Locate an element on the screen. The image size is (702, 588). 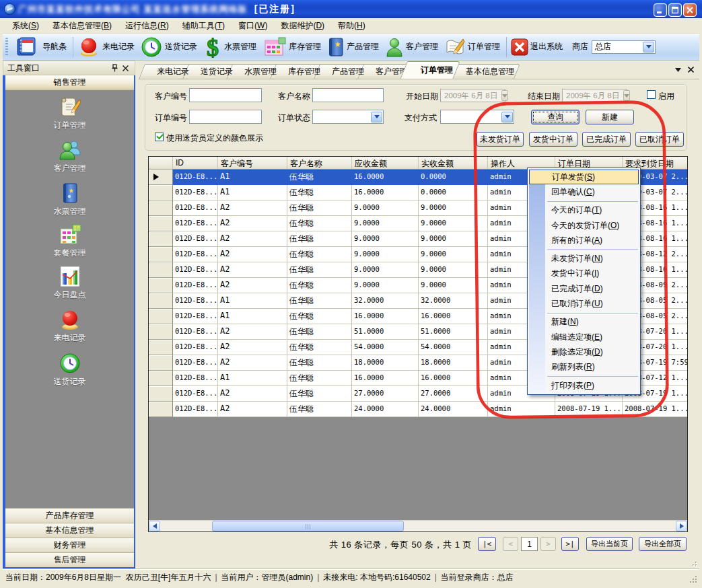
delivery-color-checkbox is located at coordinates (159, 137).